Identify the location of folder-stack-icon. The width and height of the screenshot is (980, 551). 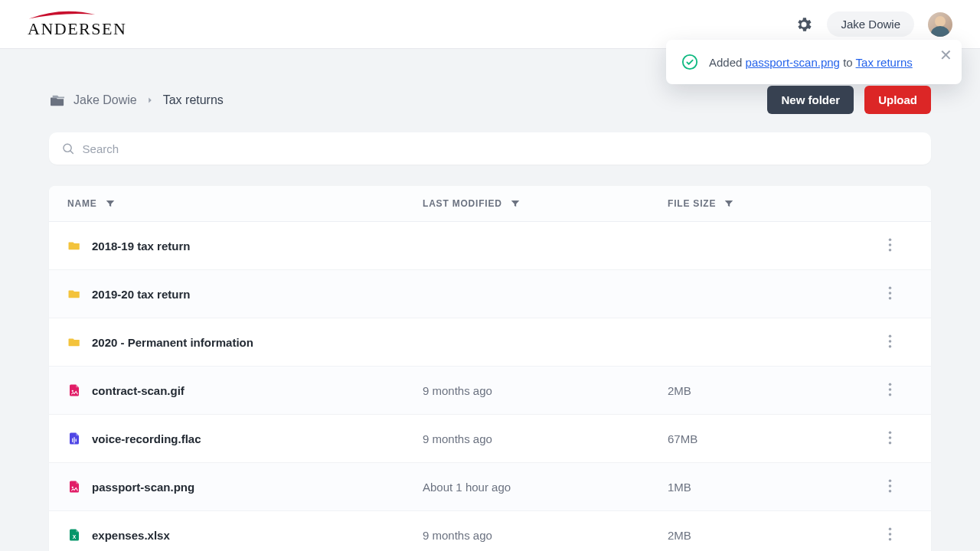
(57, 100).